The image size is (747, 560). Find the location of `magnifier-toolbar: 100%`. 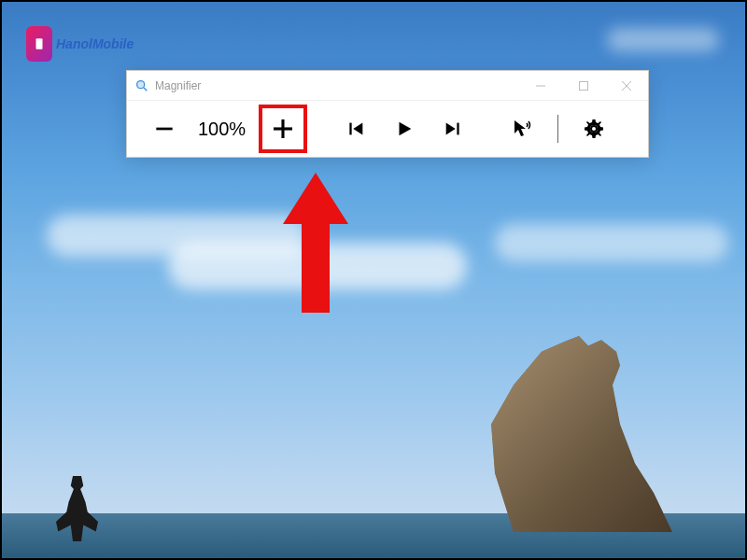

magnifier-toolbar: 100% is located at coordinates (388, 129).